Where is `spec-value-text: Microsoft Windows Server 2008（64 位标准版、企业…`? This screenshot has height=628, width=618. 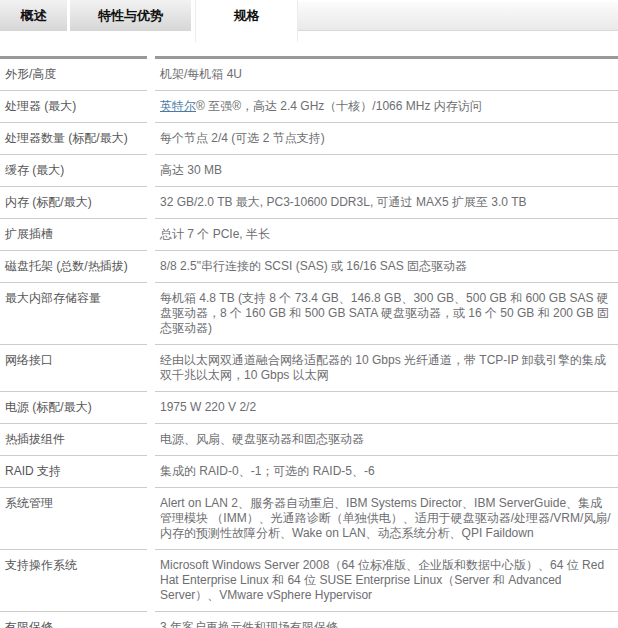 spec-value-text: Microsoft Windows Server 2008（64 位标准版、企业… is located at coordinates (382, 580).